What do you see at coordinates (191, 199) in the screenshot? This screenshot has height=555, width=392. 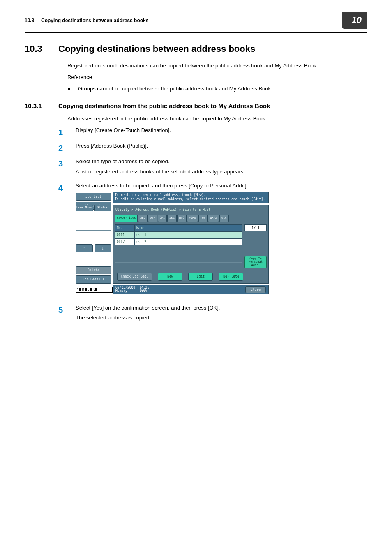 I see `panel-msg-line2: To edit an existing e-mail address, sele…` at bounding box center [191, 199].